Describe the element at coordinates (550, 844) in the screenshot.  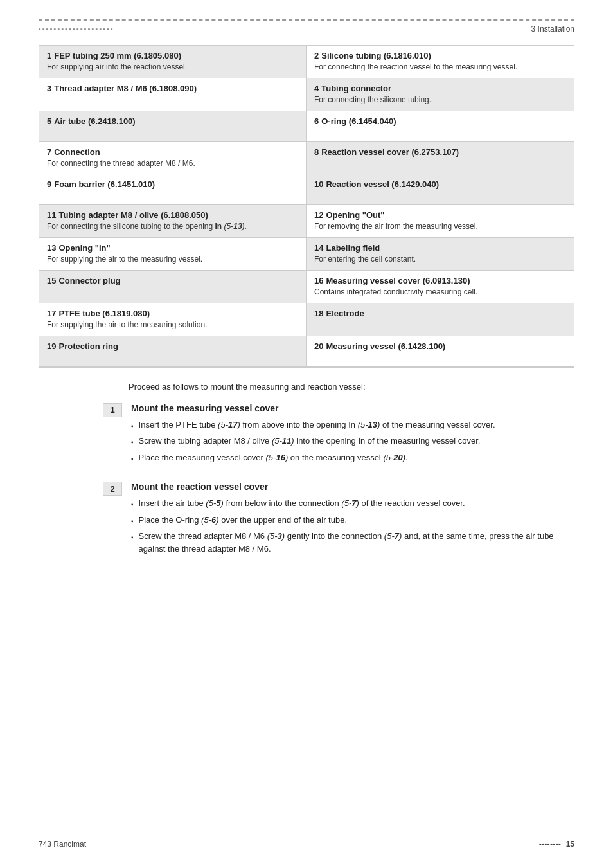
I see `footer-dots: ▪▪▪▪▪▪▪▪` at that location.